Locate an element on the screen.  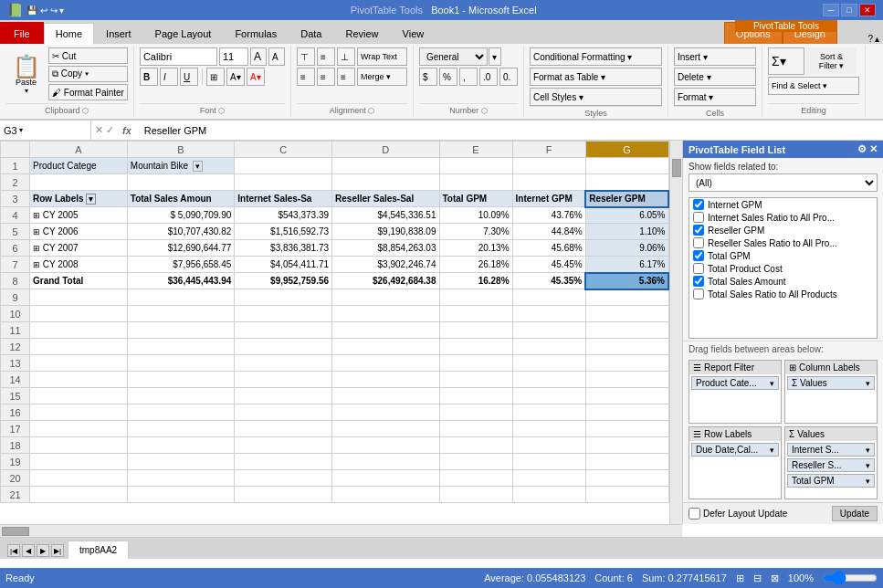
cell-e1 is located at coordinates (476, 166).